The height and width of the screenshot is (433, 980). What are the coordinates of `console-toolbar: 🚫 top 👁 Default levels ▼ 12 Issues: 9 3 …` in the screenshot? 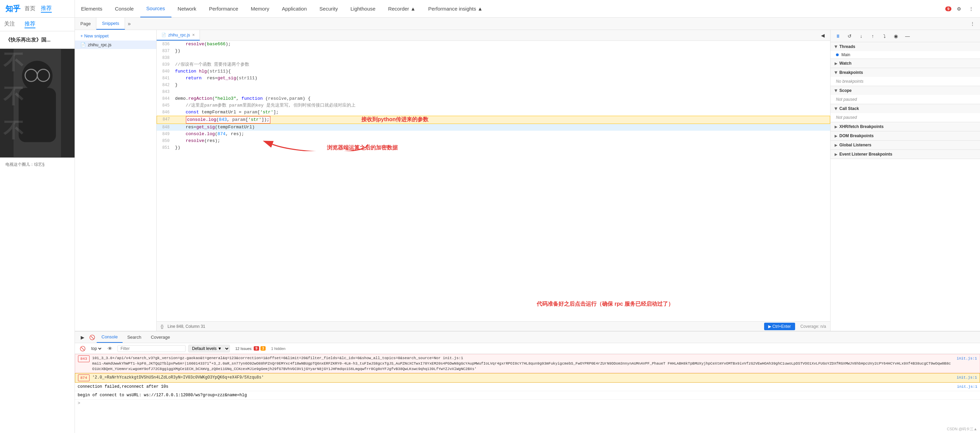 It's located at (527, 349).